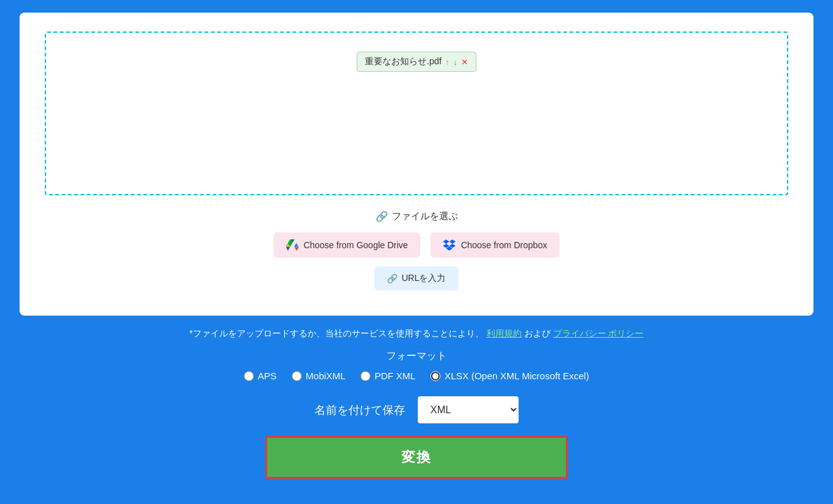 This screenshot has width=833, height=504. What do you see at coordinates (504, 333) in the screenshot?
I see `terms-link: 利用規約` at bounding box center [504, 333].